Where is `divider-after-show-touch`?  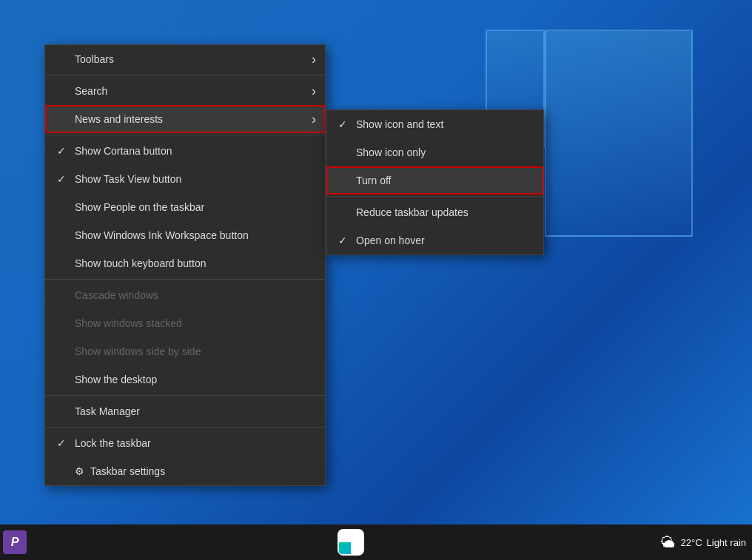
divider-after-show-touch is located at coordinates (185, 280).